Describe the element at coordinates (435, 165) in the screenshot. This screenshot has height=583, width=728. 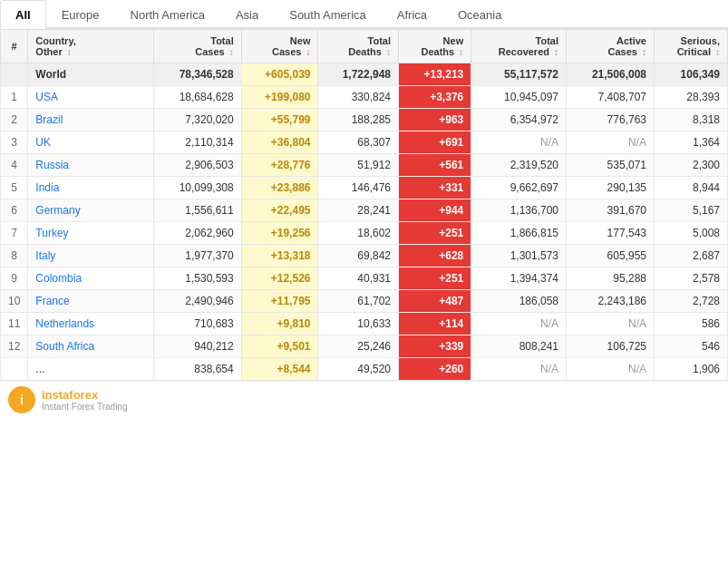
I see `row-new-deaths: +561` at that location.